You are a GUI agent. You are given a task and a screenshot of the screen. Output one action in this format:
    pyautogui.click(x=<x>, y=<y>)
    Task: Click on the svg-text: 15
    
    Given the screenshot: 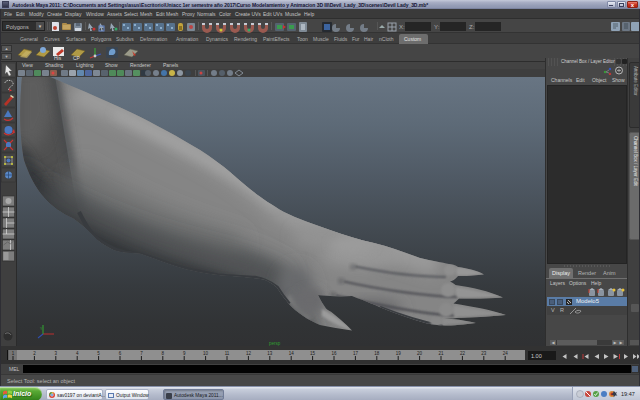 What is the action you would take?
    pyautogui.click(x=313, y=354)
    